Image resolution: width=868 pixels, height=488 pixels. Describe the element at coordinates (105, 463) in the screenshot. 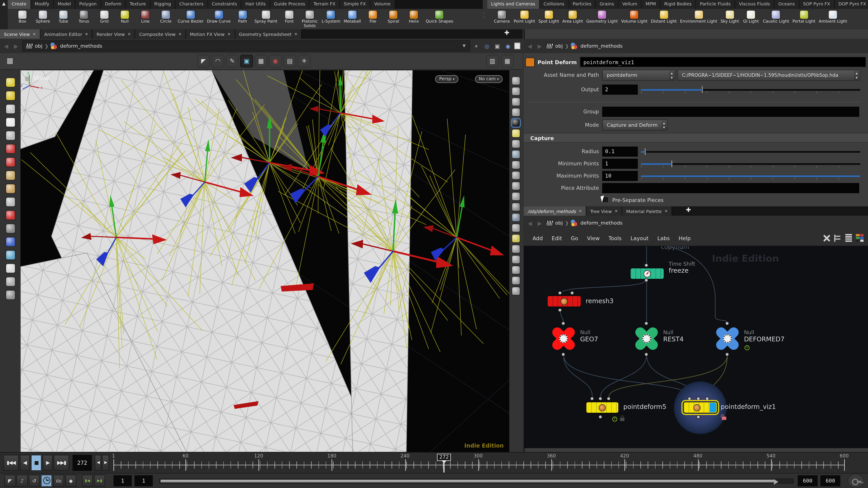

I see `next-keyframe-button: ▶` at that location.